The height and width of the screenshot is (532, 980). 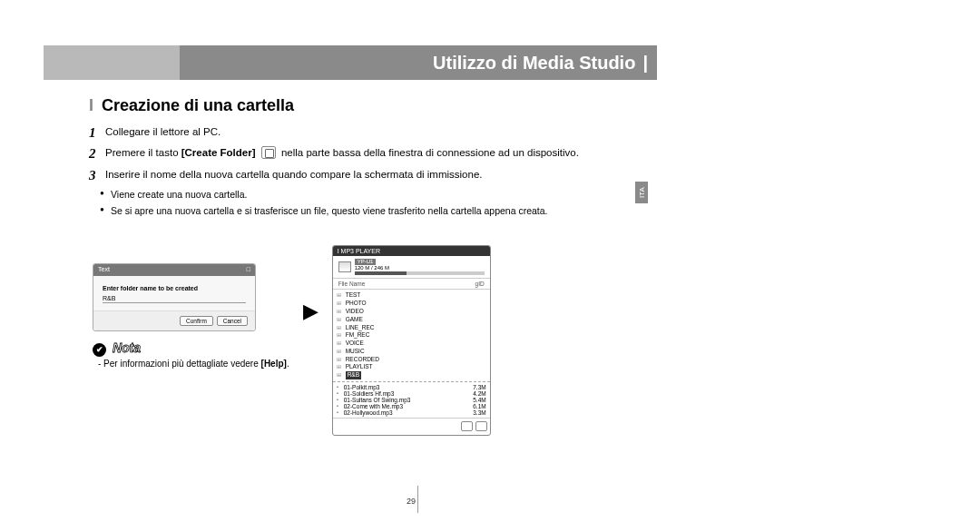 I want to click on file-row: 02-Hollywood.mp33.3M, so click(x=412, y=412).